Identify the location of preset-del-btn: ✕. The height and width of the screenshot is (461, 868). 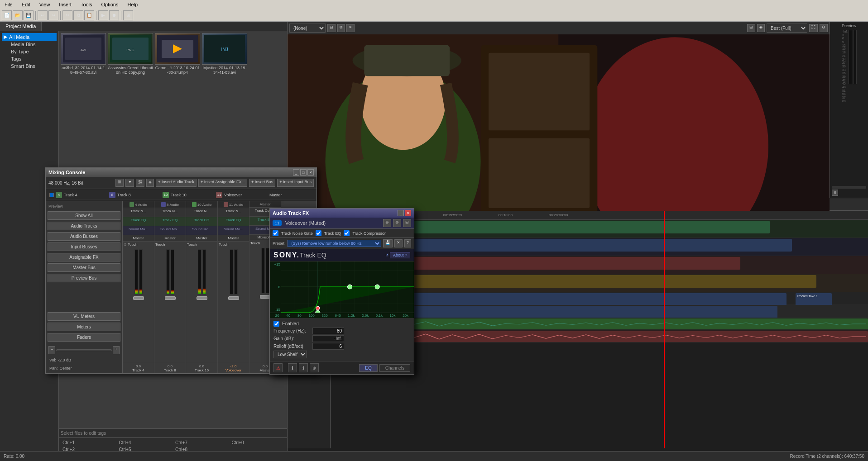
(398, 243).